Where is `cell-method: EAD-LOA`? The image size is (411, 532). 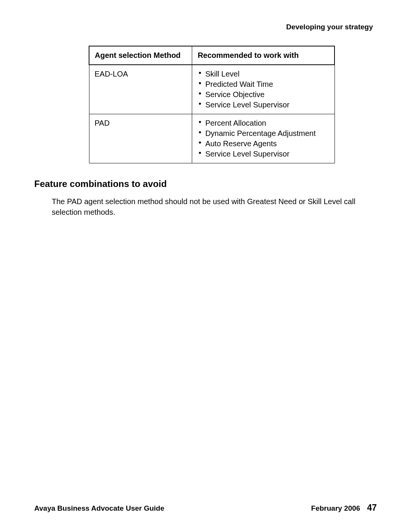
cell-method: EAD-LOA is located at coordinates (141, 89).